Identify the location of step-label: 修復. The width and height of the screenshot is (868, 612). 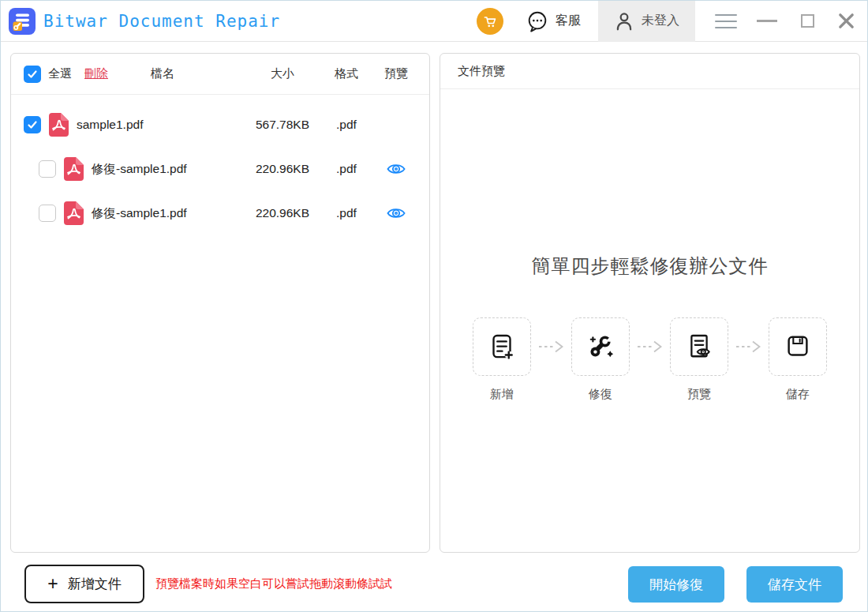
(600, 395).